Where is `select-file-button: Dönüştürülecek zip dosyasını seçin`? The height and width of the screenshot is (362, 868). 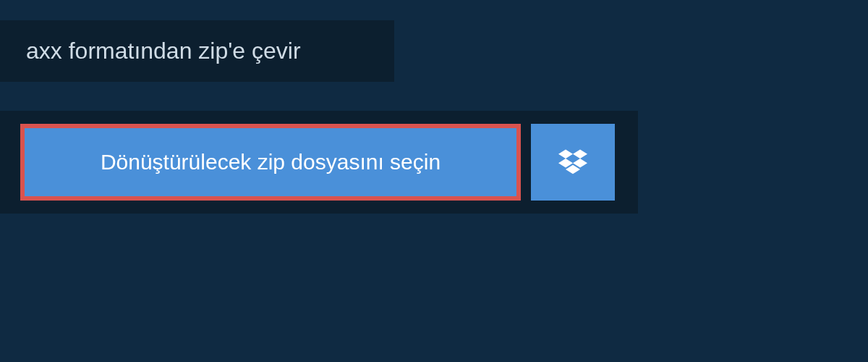
select-file-button: Dönüştürülecek zip dosyasını seçin is located at coordinates (271, 162).